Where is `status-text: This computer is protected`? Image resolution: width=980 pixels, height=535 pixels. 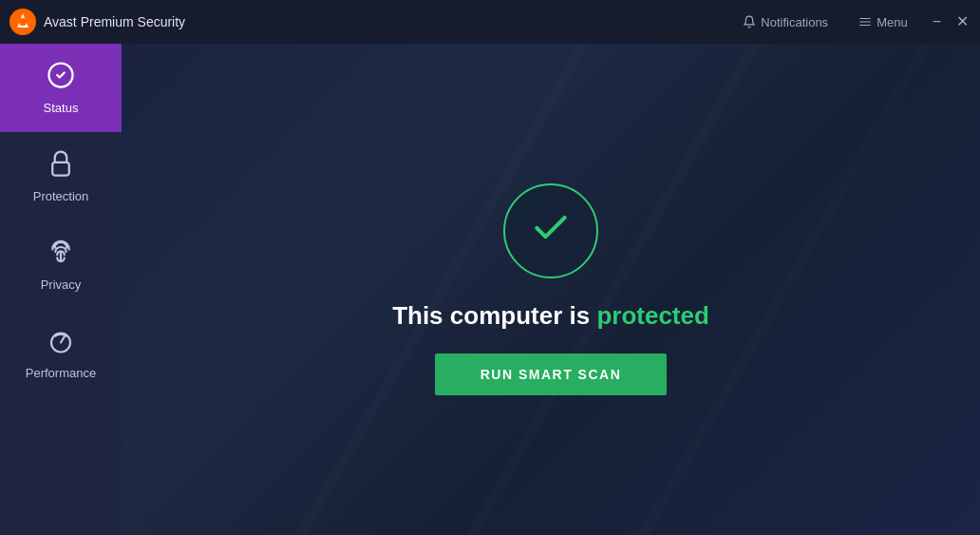
status-text: This computer is protected is located at coordinates (551, 315).